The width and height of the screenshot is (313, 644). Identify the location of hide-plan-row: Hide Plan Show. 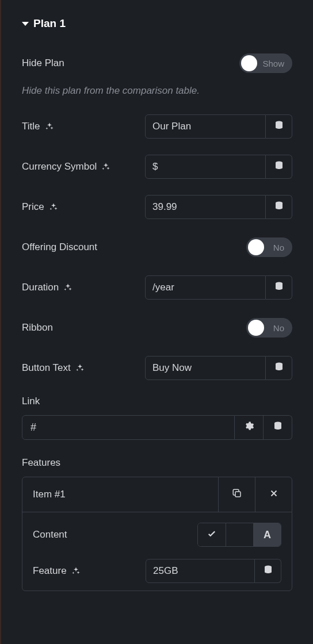
(157, 63).